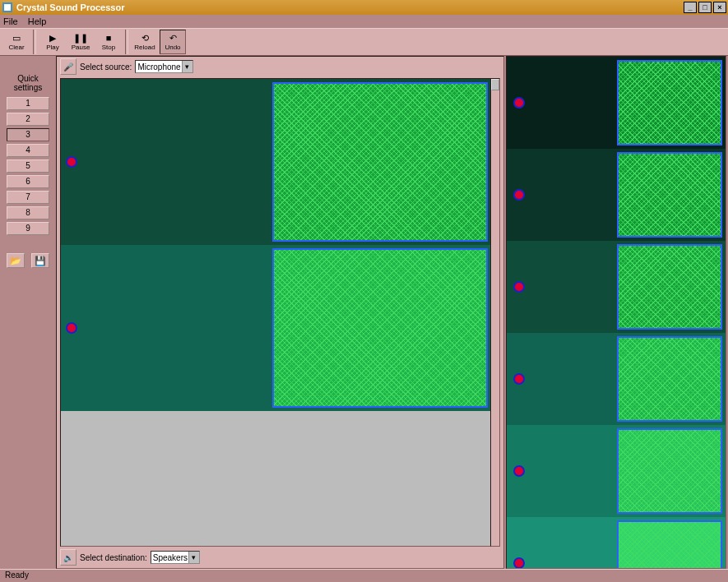 This screenshot has width=728, height=582. Describe the element at coordinates (16, 42) in the screenshot. I see `clear-button: ▭ Clear` at that location.